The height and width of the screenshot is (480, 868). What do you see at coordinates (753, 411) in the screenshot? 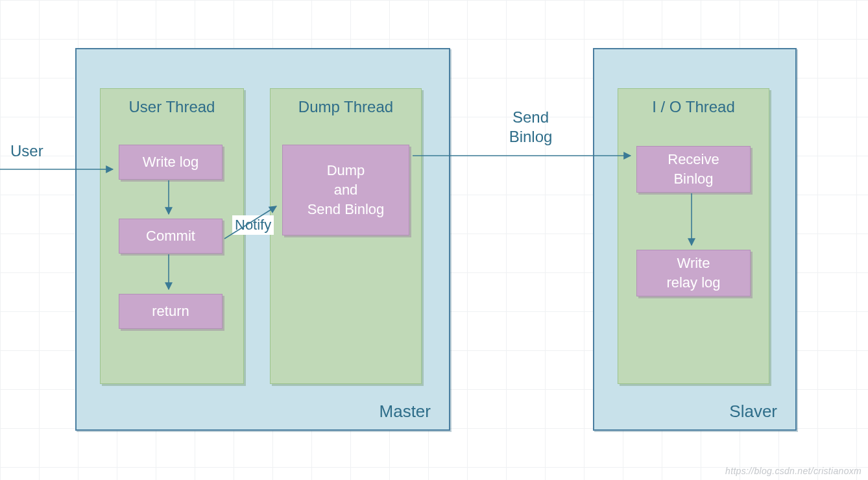
I see `slaver-label: Slaver` at bounding box center [753, 411].